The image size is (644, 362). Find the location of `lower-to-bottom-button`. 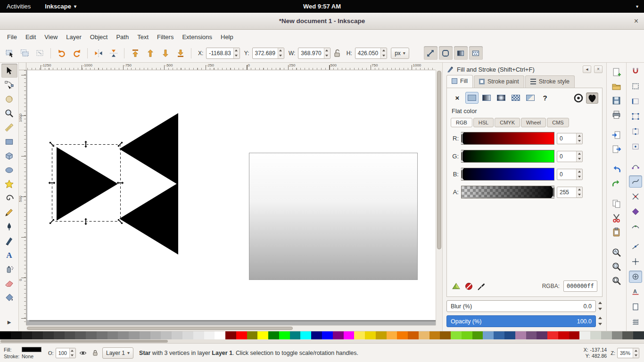

lower-to-bottom-button is located at coordinates (180, 53).